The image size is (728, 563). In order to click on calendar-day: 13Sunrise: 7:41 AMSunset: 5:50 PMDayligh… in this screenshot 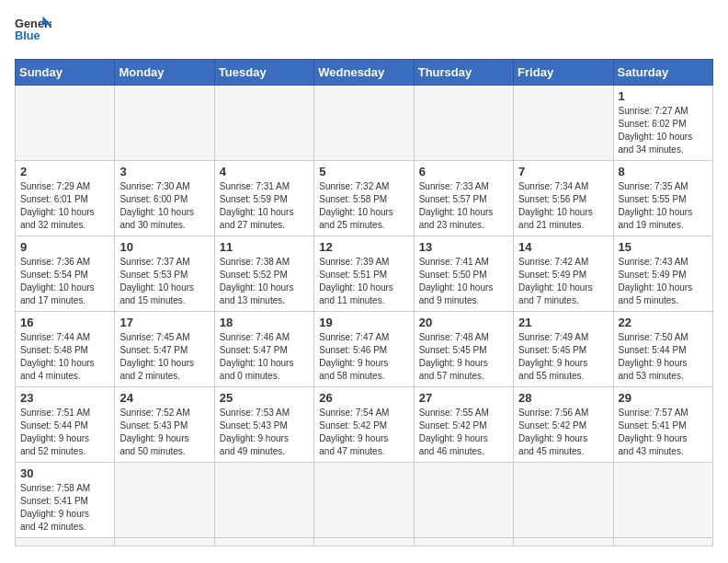, I will do `click(463, 274)`.